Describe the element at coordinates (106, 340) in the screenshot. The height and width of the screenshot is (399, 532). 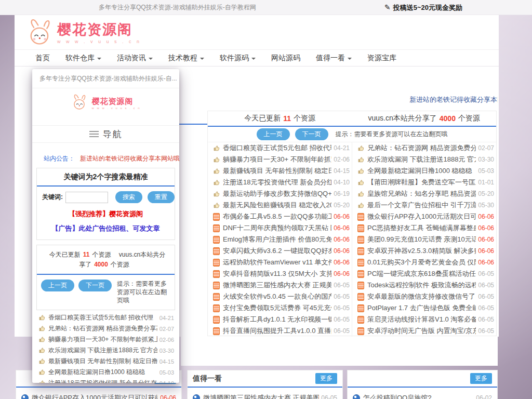
I see `list-item: 躺赚暴力项目一天30+ 不限制年龄抓紧上02-06` at that location.